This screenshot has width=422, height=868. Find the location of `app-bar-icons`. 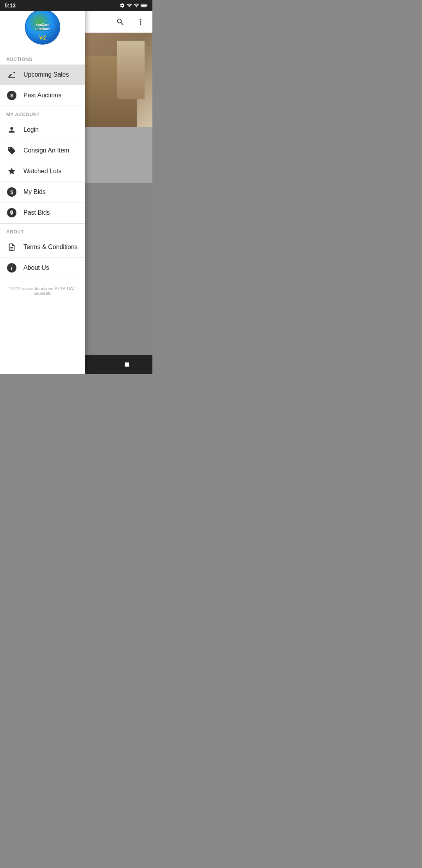

app-bar-icons is located at coordinates (131, 22).